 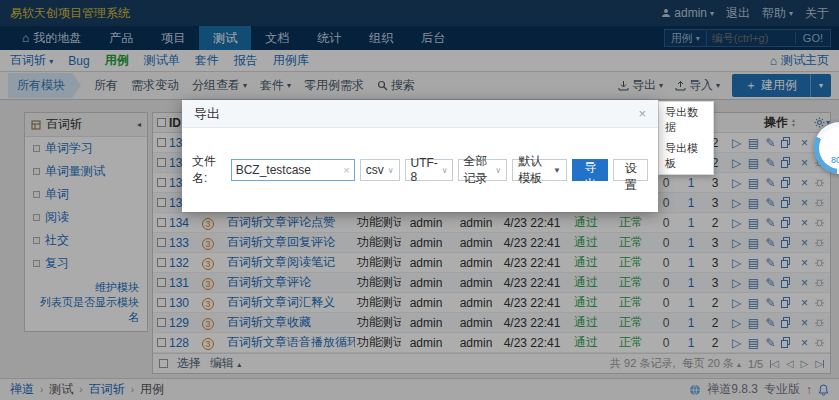 I want to click on template-select: 默认模板 ▼, so click(x=540, y=170).